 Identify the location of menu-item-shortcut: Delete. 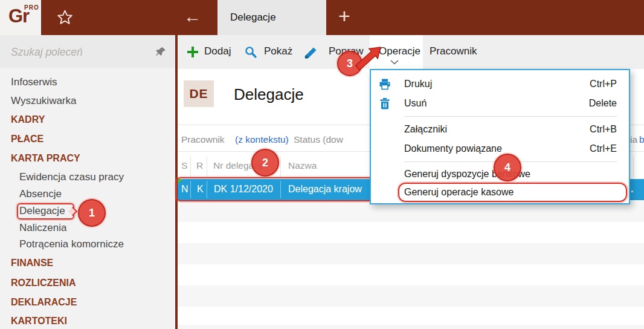
(603, 103).